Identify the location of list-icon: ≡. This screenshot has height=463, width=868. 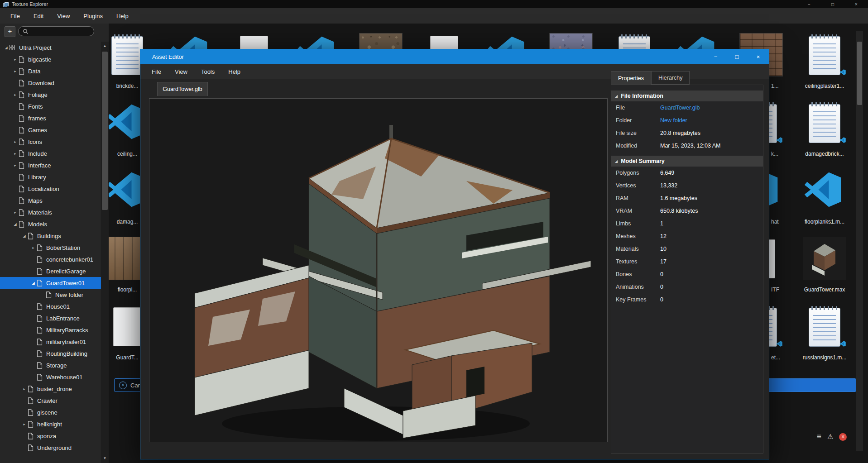
(819, 437).